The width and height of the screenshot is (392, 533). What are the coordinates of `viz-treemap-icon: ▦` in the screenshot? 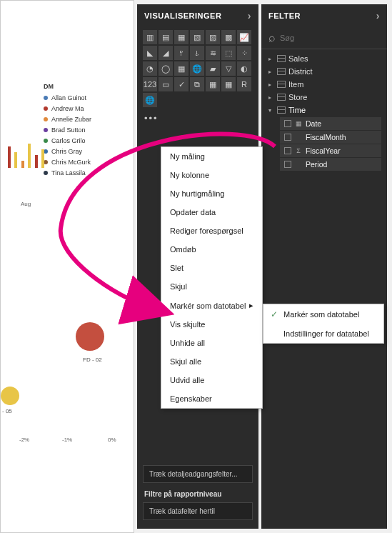 It's located at (181, 69).